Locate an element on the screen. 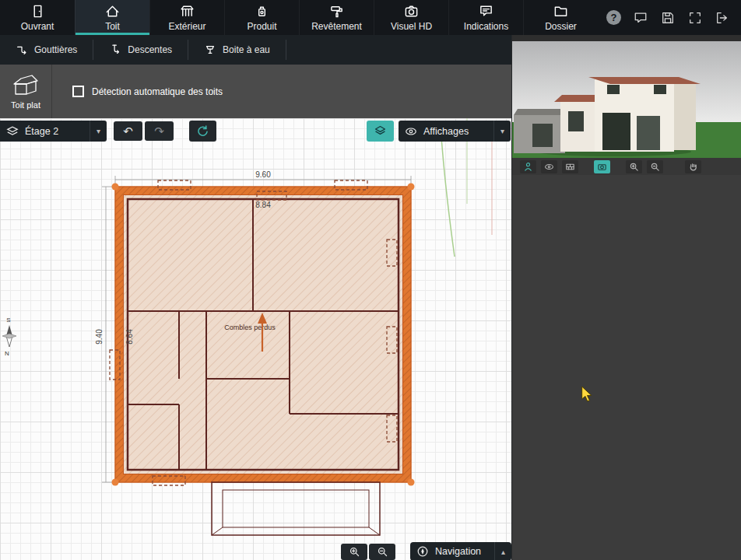 Image resolution: width=741 pixels, height=560 pixels. pergola-icon is located at coordinates (187, 11).